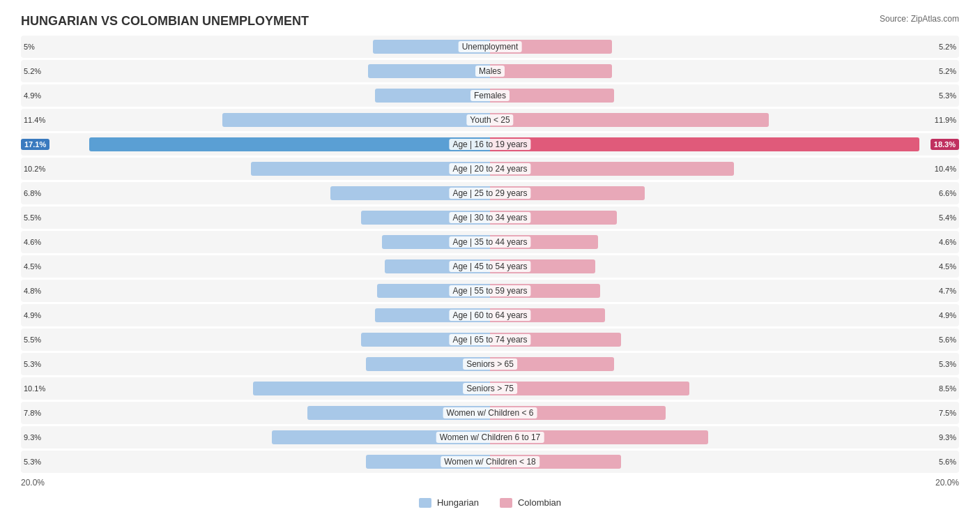 This screenshot has width=980, height=528. What do you see at coordinates (32, 462) in the screenshot?
I see `val-left-17: 5.3%` at bounding box center [32, 462].